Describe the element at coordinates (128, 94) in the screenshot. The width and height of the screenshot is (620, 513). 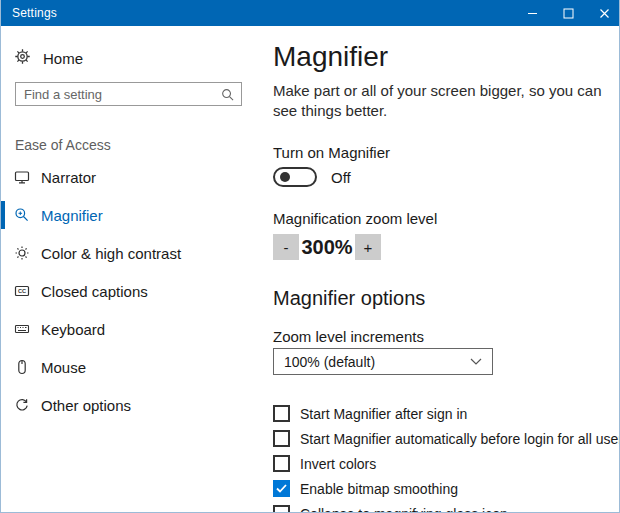
I see `search-box` at that location.